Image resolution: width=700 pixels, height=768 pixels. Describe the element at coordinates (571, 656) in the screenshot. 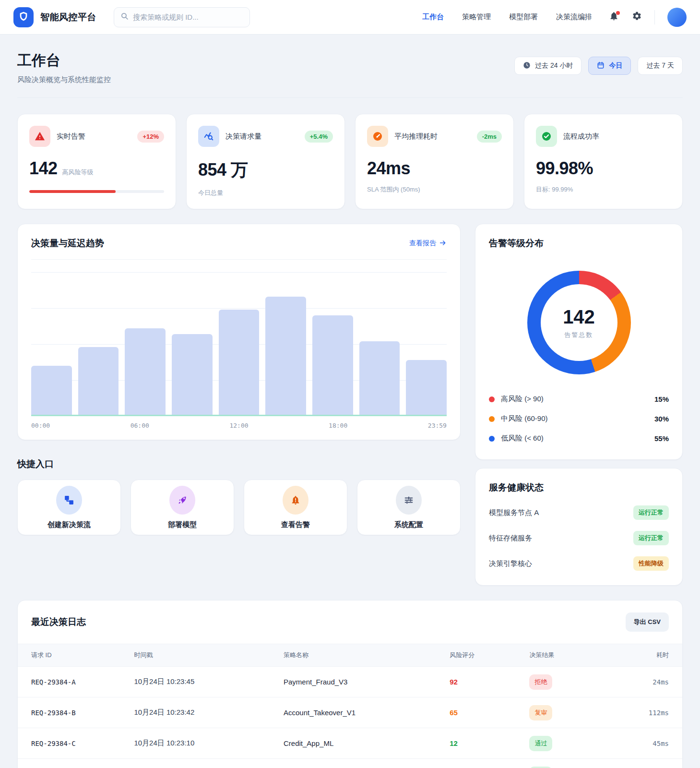

I see `col-decision-result: 决策结果` at that location.